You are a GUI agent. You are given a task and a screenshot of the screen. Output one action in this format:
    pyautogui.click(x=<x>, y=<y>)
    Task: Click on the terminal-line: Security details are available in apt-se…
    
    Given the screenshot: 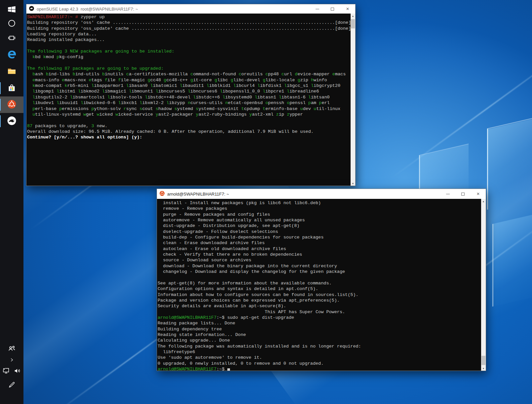 What is the action you would take?
    pyautogui.click(x=319, y=306)
    